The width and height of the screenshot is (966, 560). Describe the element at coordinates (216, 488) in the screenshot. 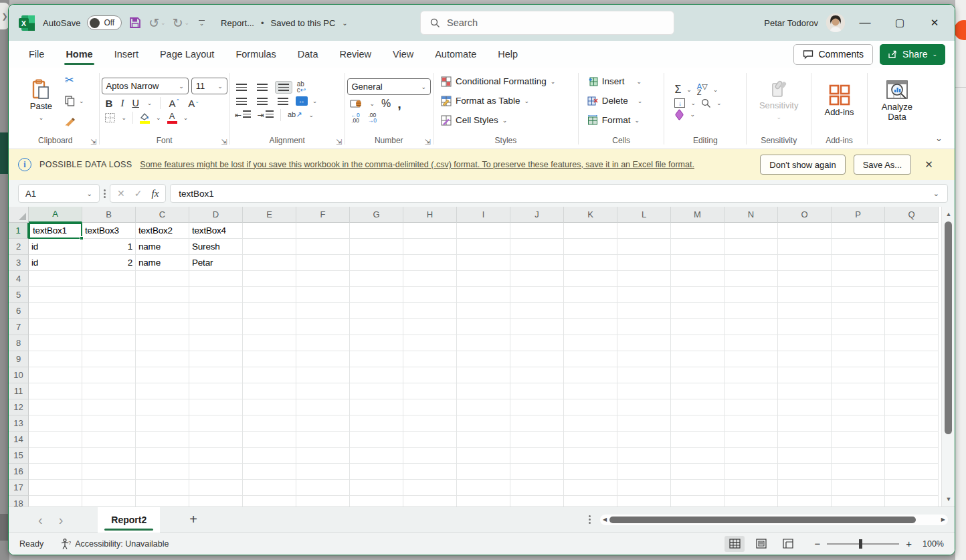

I see `cell-D17` at that location.